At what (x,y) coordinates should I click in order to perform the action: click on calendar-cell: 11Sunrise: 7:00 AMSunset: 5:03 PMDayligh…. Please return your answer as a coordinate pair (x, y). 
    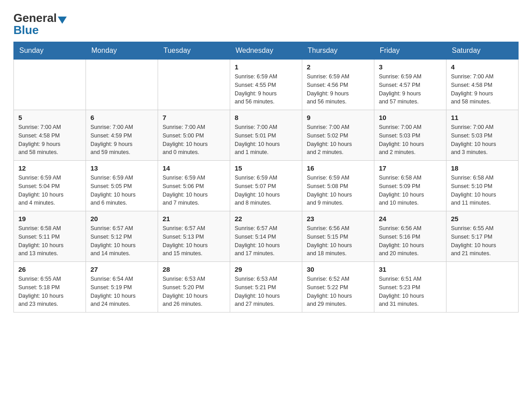
    Looking at the image, I should click on (483, 135).